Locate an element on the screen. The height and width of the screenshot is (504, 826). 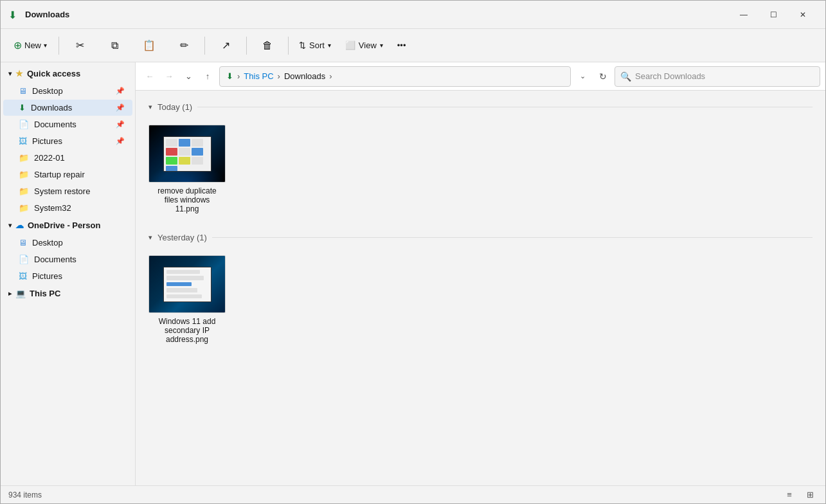
grid-view-button: ⊞ is located at coordinates (810, 495).